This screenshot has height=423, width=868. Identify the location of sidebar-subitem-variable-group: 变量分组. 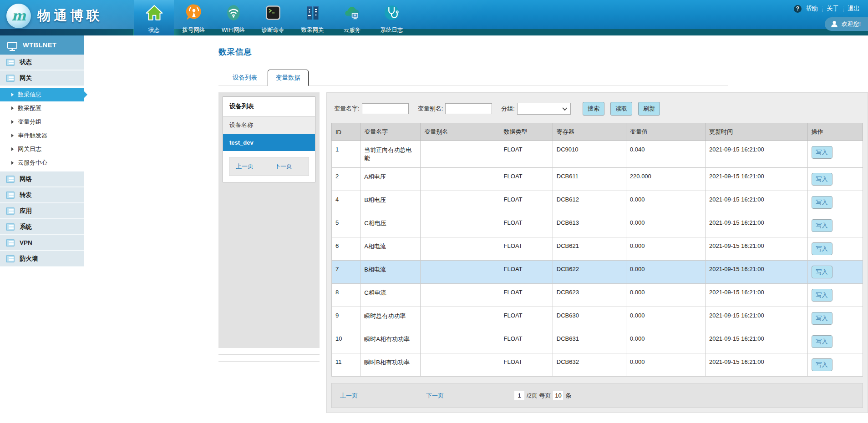
(42, 122).